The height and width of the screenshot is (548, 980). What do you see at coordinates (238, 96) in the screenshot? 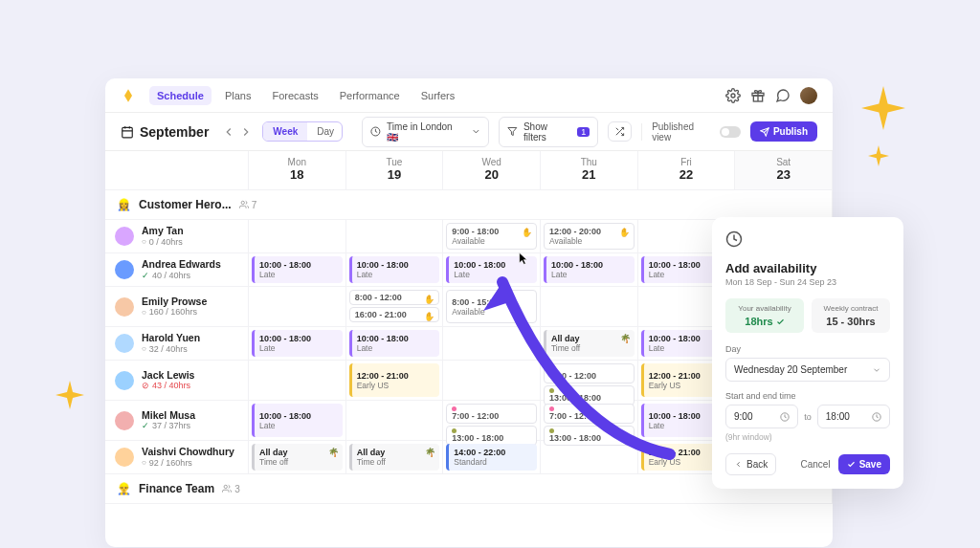
I see `nav-tab-plans: Plans` at bounding box center [238, 96].